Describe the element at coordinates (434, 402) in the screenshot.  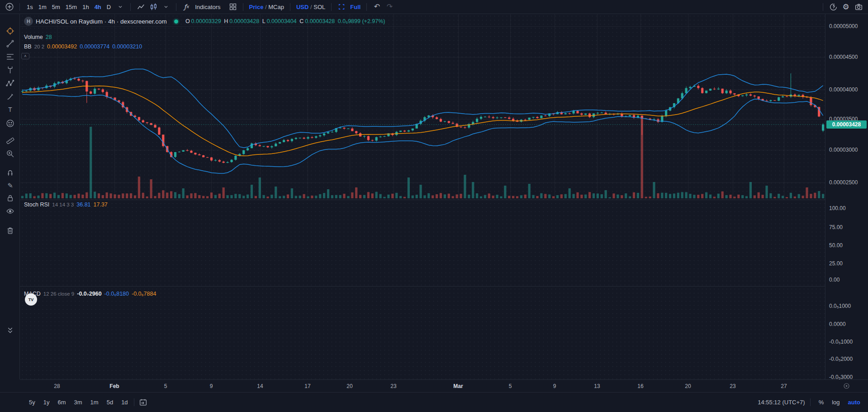
I see `bottom-toolbar: 5y1y6m3m1m5d1d 14:55:12 (UTC+7) % log au…` at that location.